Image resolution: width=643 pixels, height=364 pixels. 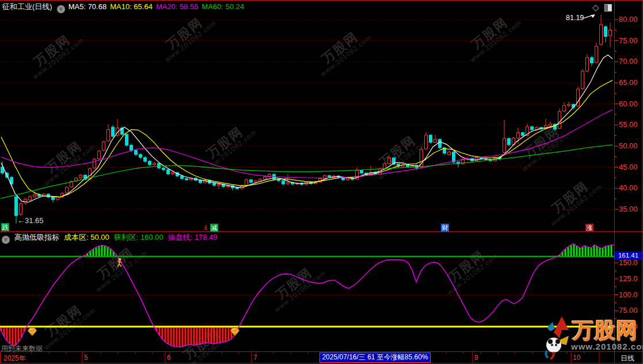 What do you see at coordinates (629, 61) in the screenshot?
I see `price-axis-label: 70.00` at bounding box center [629, 61].